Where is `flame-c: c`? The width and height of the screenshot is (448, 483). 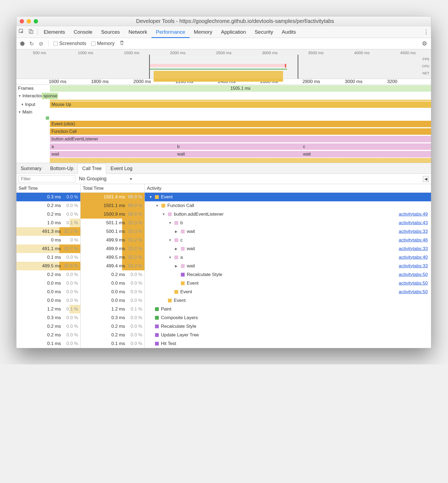 flame-c: c is located at coordinates (366, 147).